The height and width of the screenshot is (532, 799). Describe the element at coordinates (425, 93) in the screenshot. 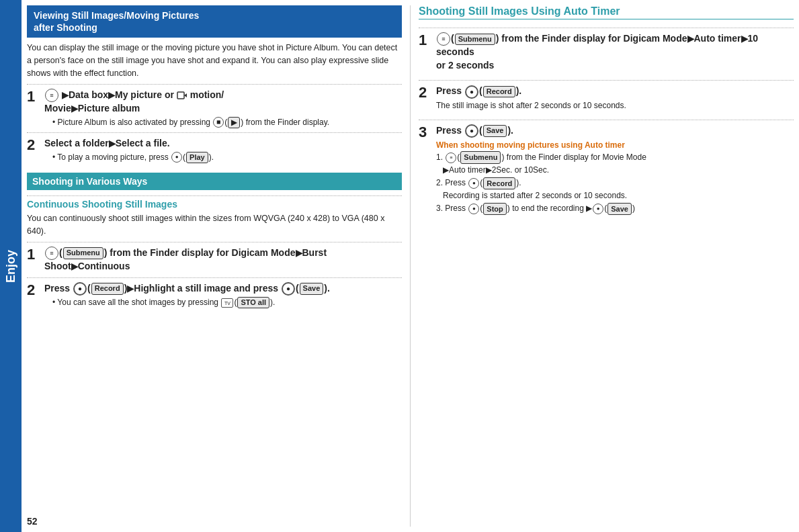

I see `right-step-num-2: 2` at that location.